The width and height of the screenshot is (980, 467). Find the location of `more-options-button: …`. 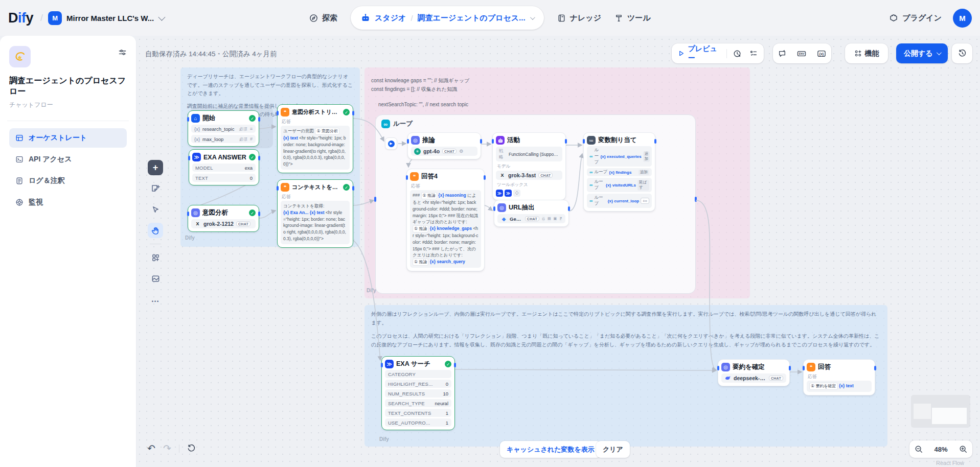

more-options-button: … is located at coordinates (155, 299).